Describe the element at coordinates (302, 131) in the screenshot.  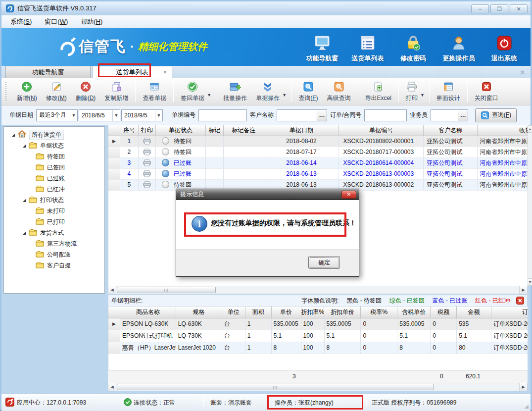
I see `grid-col-header: 单据日期` at that location.